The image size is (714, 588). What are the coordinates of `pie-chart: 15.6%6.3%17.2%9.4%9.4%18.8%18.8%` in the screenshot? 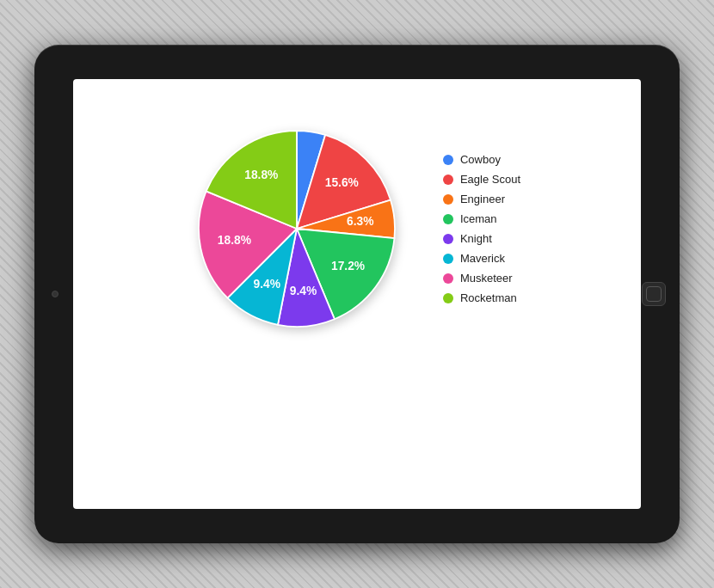 It's located at (297, 229).